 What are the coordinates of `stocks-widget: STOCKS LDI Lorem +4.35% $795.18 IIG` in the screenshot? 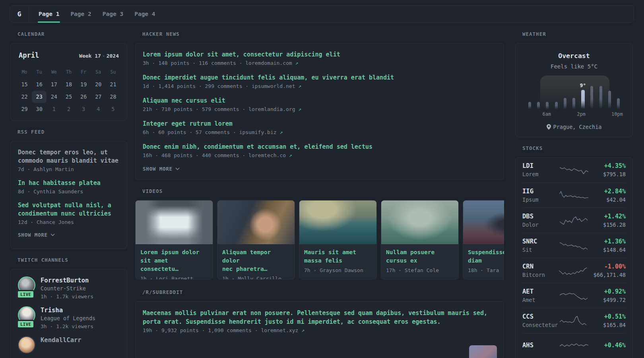 It's located at (574, 251).